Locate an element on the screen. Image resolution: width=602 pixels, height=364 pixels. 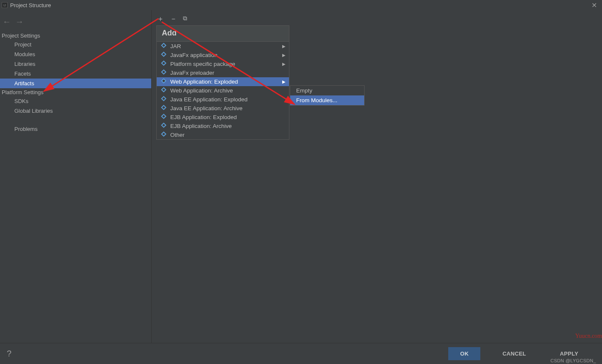
add-item-label: JAR is located at coordinates (176, 46).